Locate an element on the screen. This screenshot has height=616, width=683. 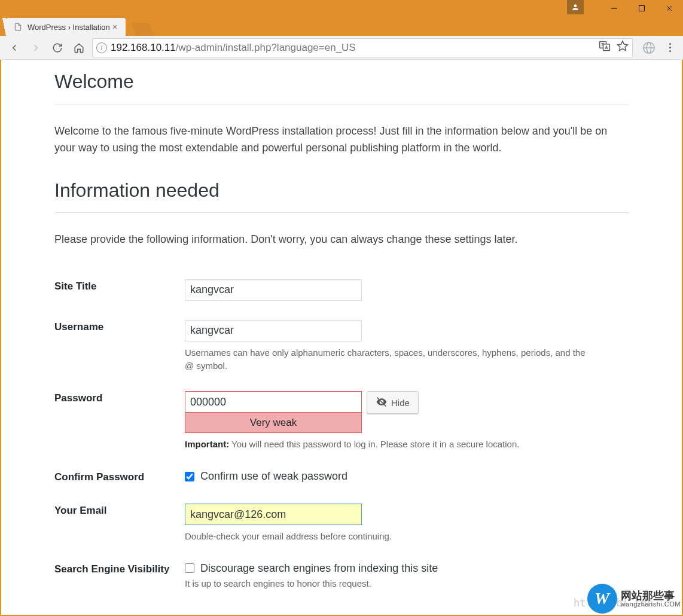
heading-information: Information needed is located at coordinates (341, 196).